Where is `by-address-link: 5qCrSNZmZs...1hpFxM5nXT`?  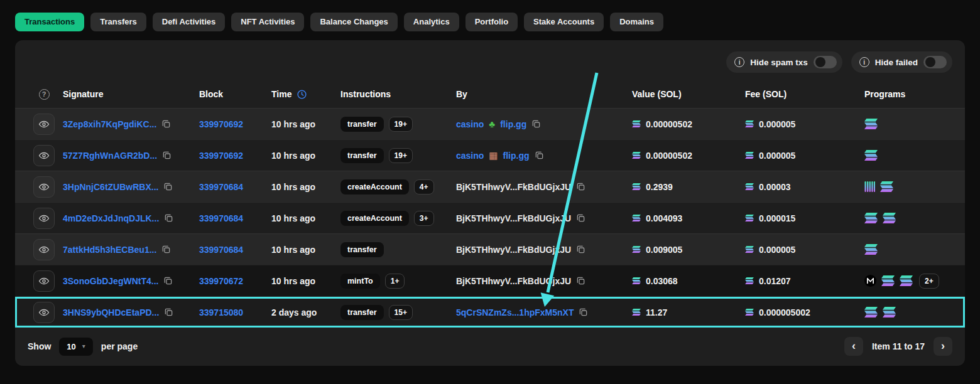 by-address-link: 5qCrSNZmZs...1hpFxM5nXT is located at coordinates (515, 312).